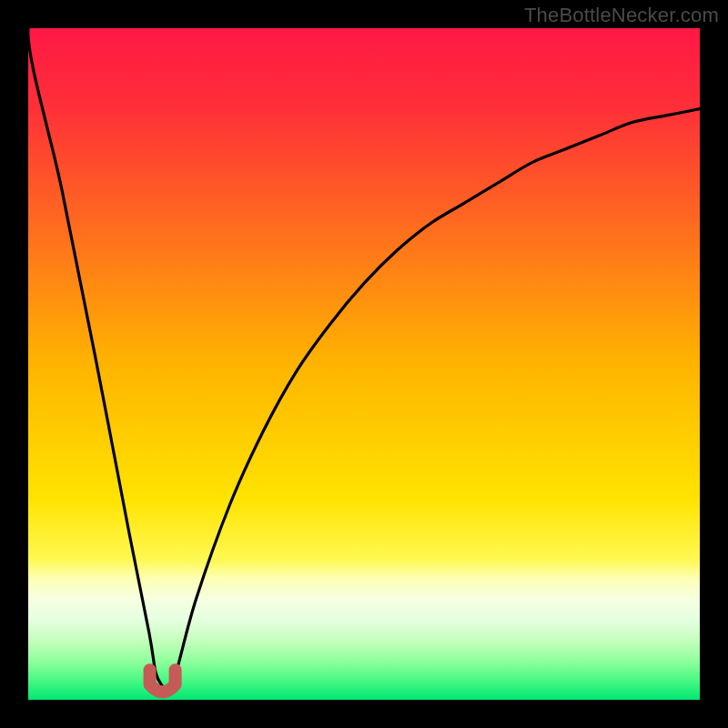  I want to click on minimum-marker, so click(163, 681).